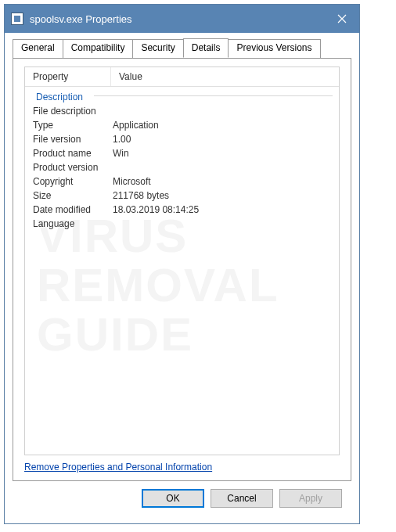  I want to click on tab-previous-versions: Previous Versions, so click(274, 49).